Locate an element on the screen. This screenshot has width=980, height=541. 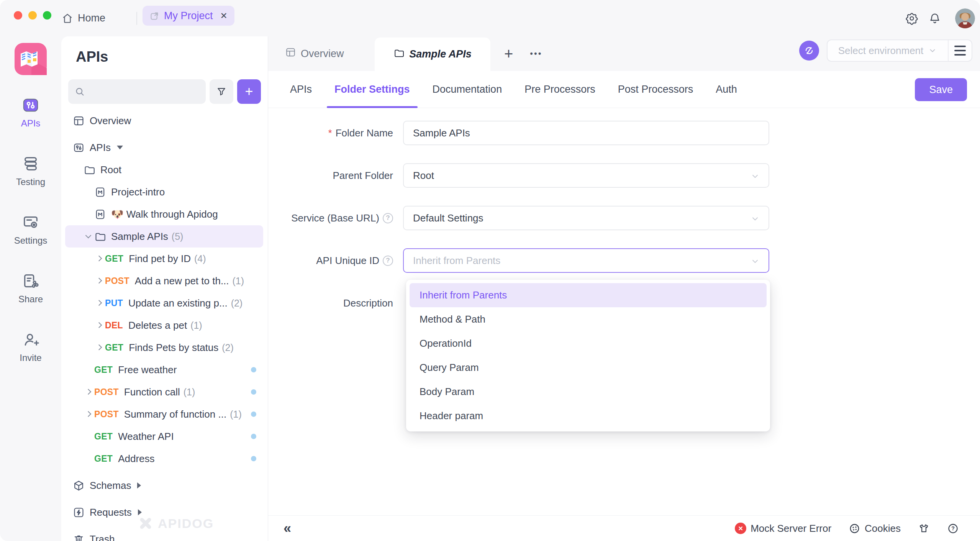
bell-icon is located at coordinates (935, 18).